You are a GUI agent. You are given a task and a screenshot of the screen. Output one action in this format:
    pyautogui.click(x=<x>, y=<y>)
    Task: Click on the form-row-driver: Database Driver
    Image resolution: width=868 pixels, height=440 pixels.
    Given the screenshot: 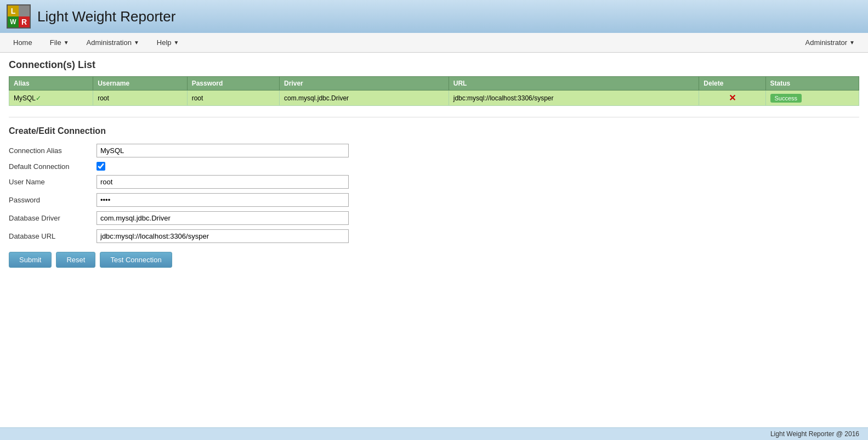 What is the action you would take?
    pyautogui.click(x=434, y=218)
    